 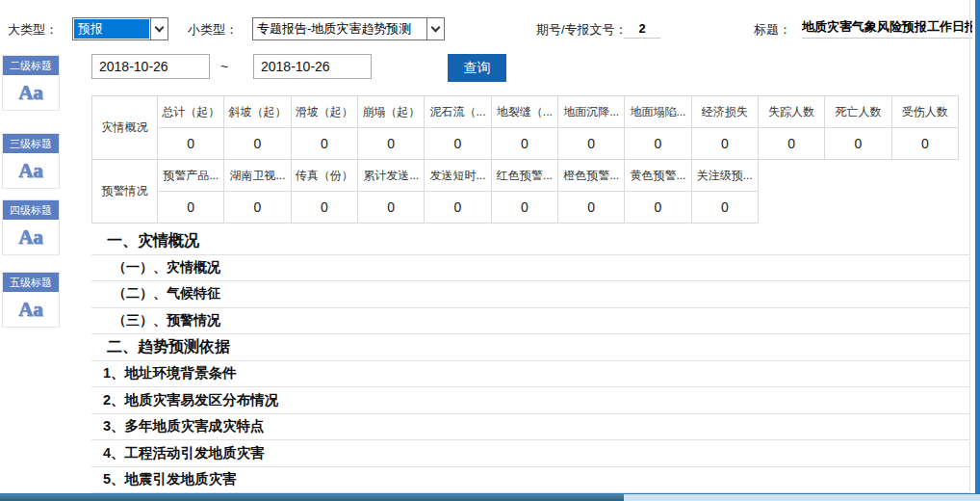 I want to click on big-type-label: 大类型：, so click(x=33, y=30).